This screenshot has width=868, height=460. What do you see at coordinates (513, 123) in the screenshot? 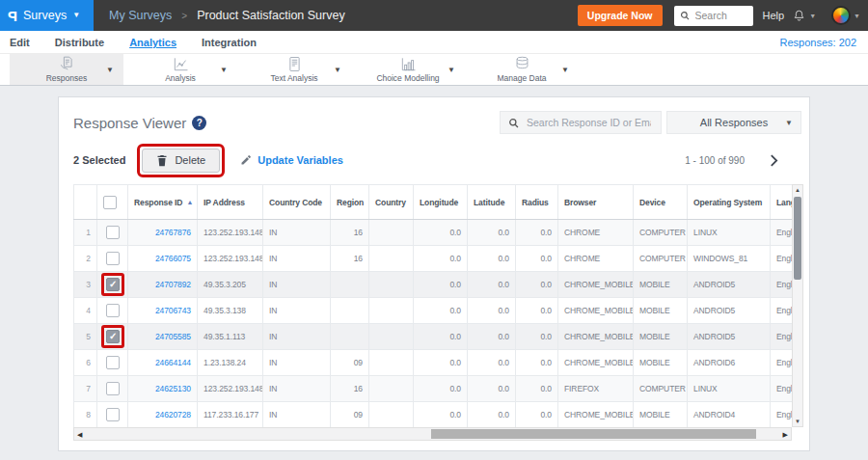
I see `search-icon` at bounding box center [513, 123].